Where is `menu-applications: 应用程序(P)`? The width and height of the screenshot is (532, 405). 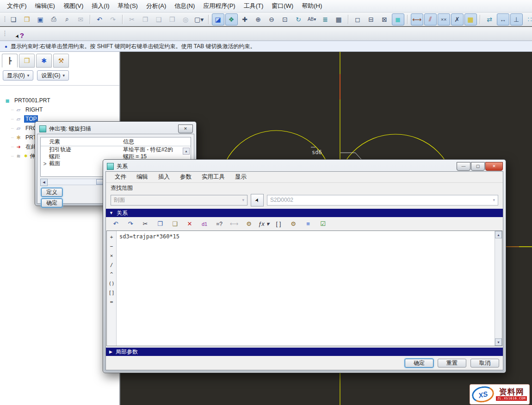
menu-applications: 应用程序(P) is located at coordinates (219, 6).